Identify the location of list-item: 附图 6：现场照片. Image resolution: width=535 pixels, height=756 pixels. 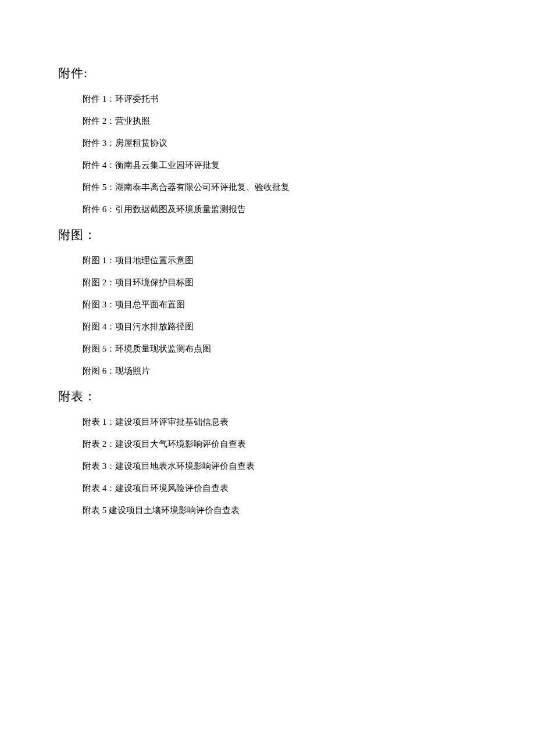
(280, 371).